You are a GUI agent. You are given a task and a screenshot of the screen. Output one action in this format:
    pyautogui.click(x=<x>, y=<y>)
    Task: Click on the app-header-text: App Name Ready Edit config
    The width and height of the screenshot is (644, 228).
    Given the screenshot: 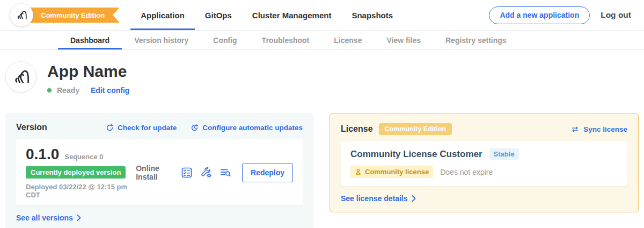 What is the action you would take?
    pyautogui.click(x=91, y=78)
    